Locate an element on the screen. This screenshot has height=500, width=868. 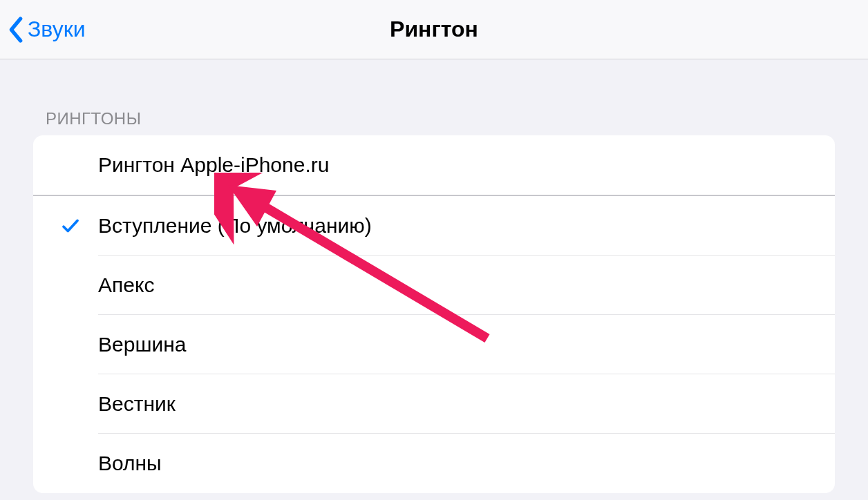
nav-header: Звуки Рингтон is located at coordinates (434, 30).